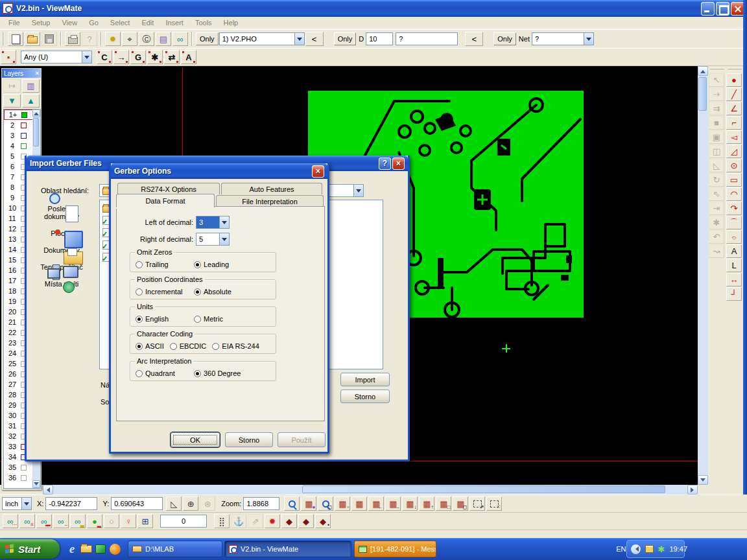 This screenshot has width=747, height=560. Describe the element at coordinates (121, 57) in the screenshot. I see `aperture-arrow-button: →` at that location.